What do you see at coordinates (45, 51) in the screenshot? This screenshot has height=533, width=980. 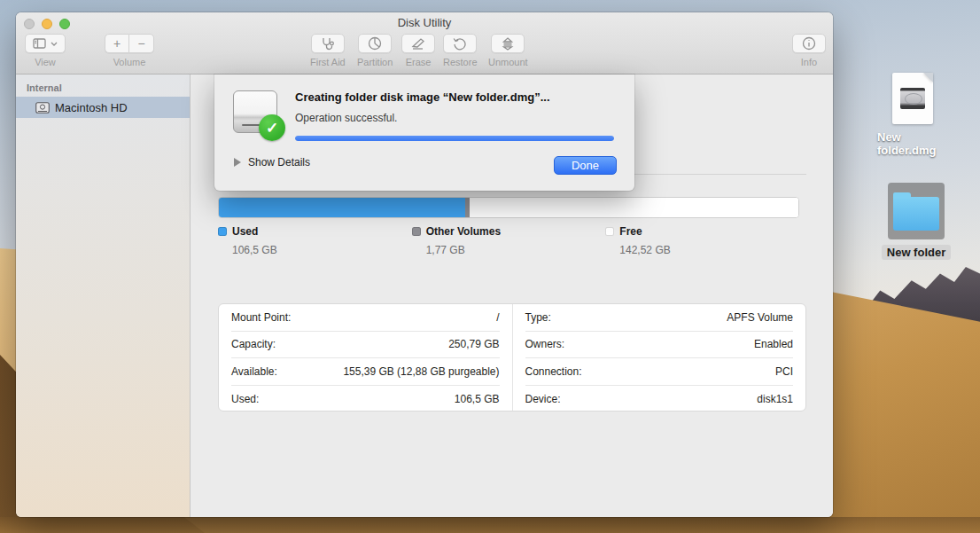 I see `toolbar-view: View` at bounding box center [45, 51].